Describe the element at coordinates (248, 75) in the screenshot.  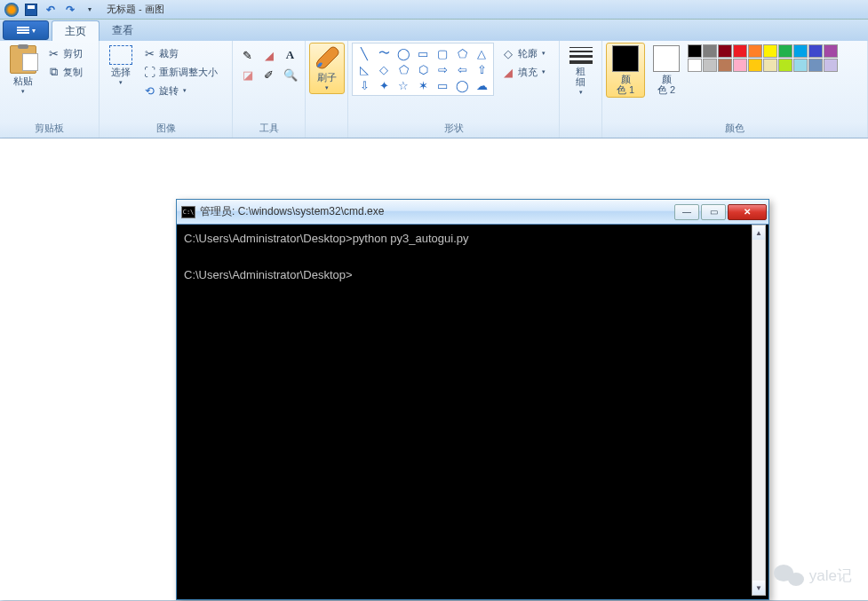
I see `eraser-tool: ◪` at that location.